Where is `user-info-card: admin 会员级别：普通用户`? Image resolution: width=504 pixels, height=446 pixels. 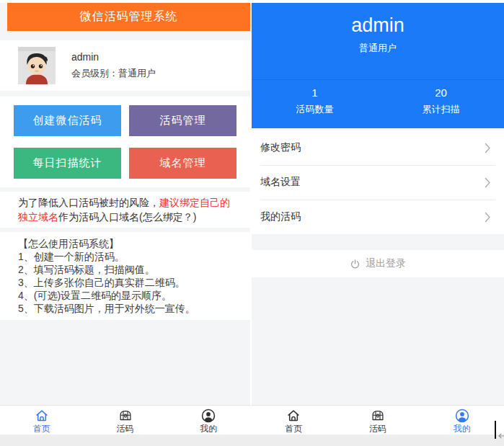
user-info-card: admin 会员级别：普通用户 is located at coordinates (125, 66).